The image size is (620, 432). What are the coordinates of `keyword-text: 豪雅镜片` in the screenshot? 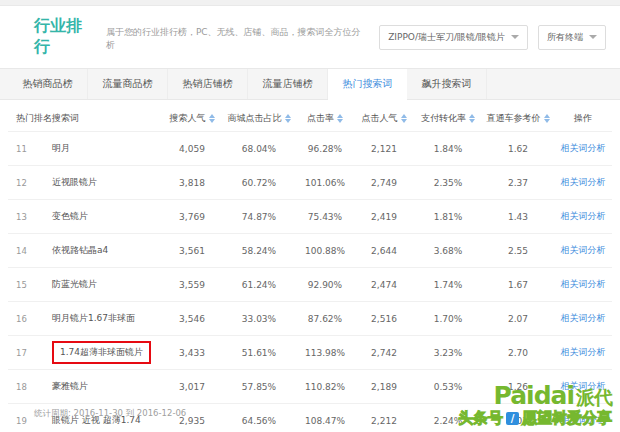 It's located at (70, 386).